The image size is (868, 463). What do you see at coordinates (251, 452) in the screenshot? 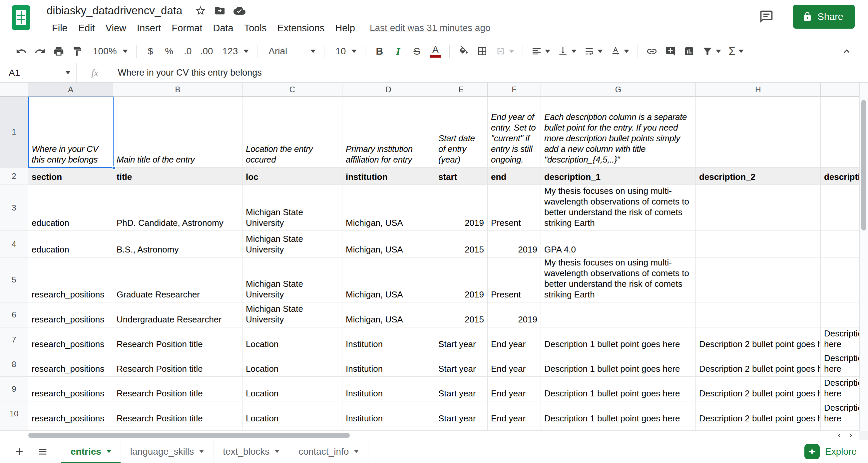
I see `sheet-tab-text_blocks: text_blocks` at bounding box center [251, 452].